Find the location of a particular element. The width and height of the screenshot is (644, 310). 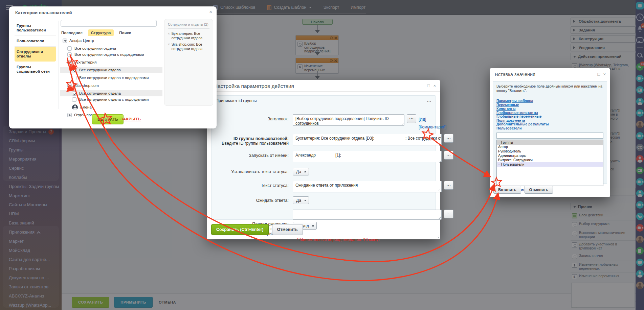

modal-title: Настройка параметров действия is located at coordinates (254, 86).